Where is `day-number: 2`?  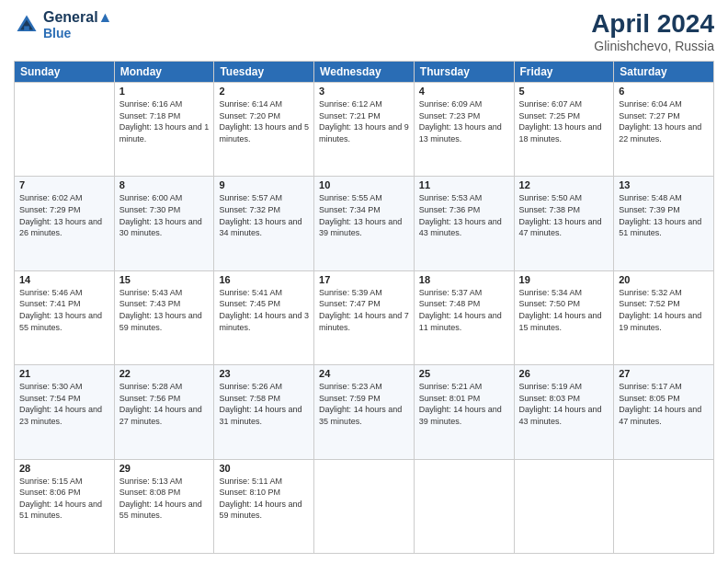
day-number: 2 is located at coordinates (264, 91).